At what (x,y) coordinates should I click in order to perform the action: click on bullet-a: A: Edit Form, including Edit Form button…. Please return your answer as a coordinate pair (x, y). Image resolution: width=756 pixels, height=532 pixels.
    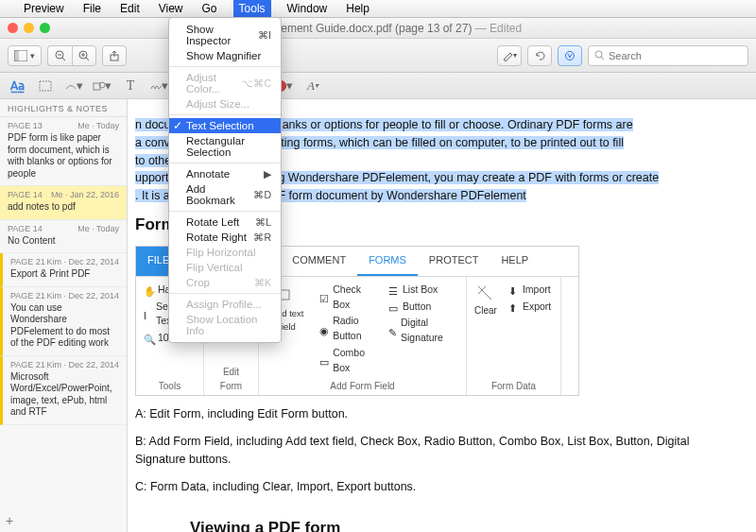
    Looking at the image, I should click on (433, 414).